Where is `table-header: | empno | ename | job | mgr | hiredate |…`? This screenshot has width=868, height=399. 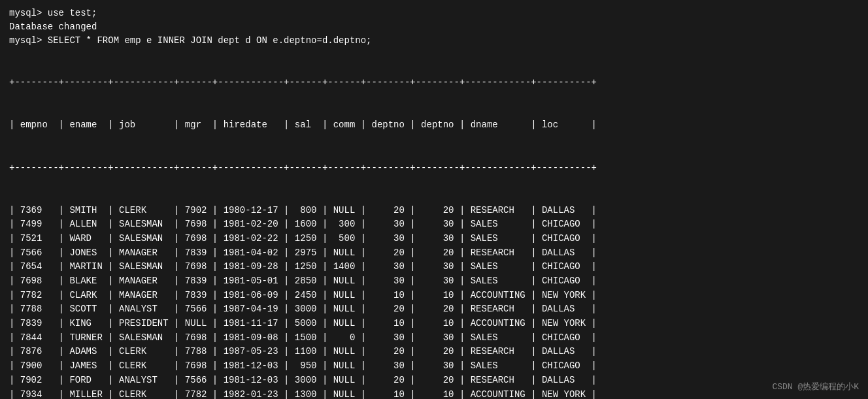
table-header: | empno | ename | job | mgr | hiredate |… is located at coordinates (434, 125).